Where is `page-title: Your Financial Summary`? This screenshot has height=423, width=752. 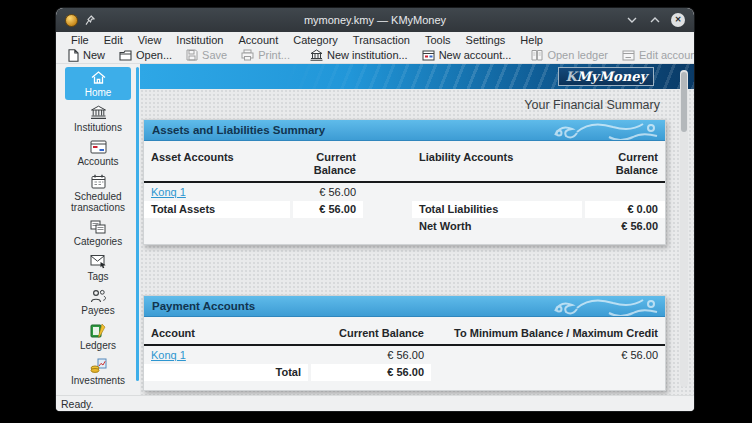 page-title: Your Financial Summary is located at coordinates (400, 105).